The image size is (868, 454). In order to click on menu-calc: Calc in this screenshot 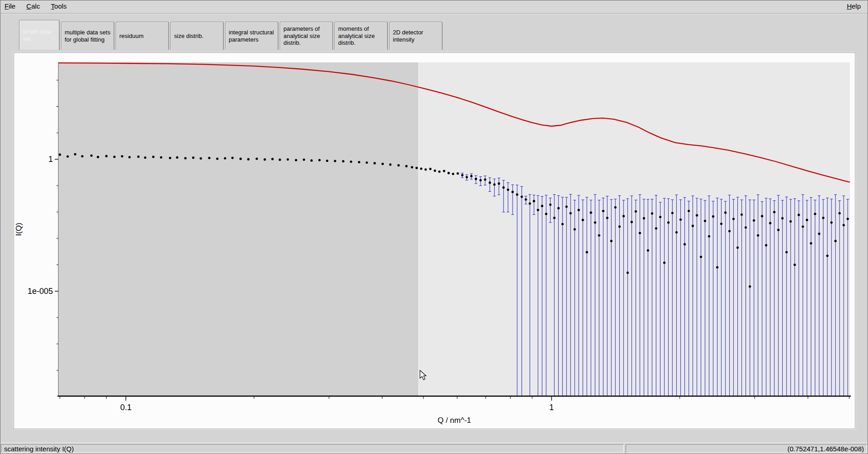, I will do `click(33, 6)`.